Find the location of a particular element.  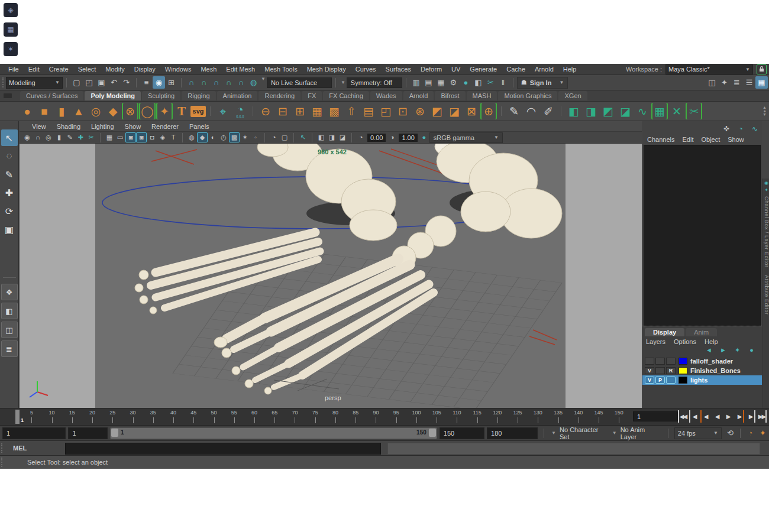

playback-end-field: 150 is located at coordinates (462, 433).